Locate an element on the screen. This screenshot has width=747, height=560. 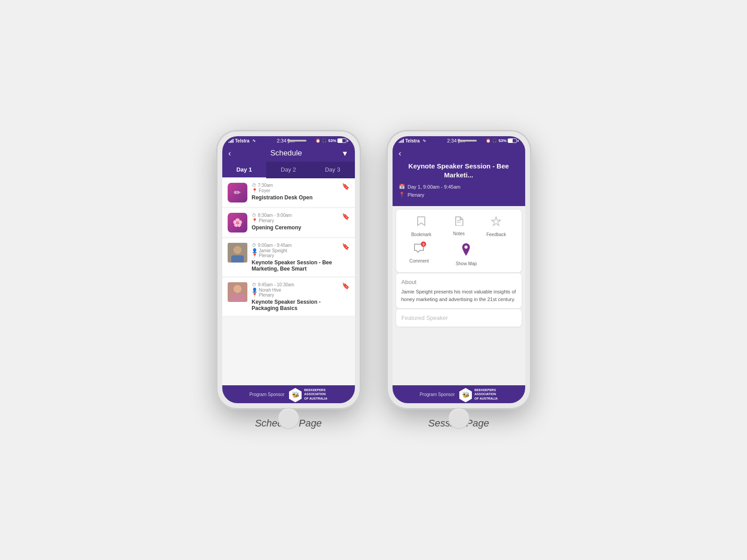
bookmark-icon-2: 🔖 is located at coordinates (346, 216).